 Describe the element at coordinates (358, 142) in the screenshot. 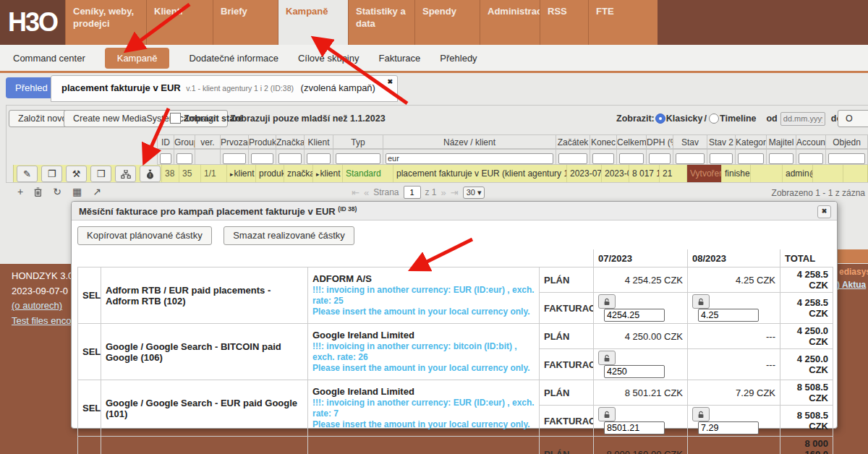

I see `col-typ: Typ` at that location.